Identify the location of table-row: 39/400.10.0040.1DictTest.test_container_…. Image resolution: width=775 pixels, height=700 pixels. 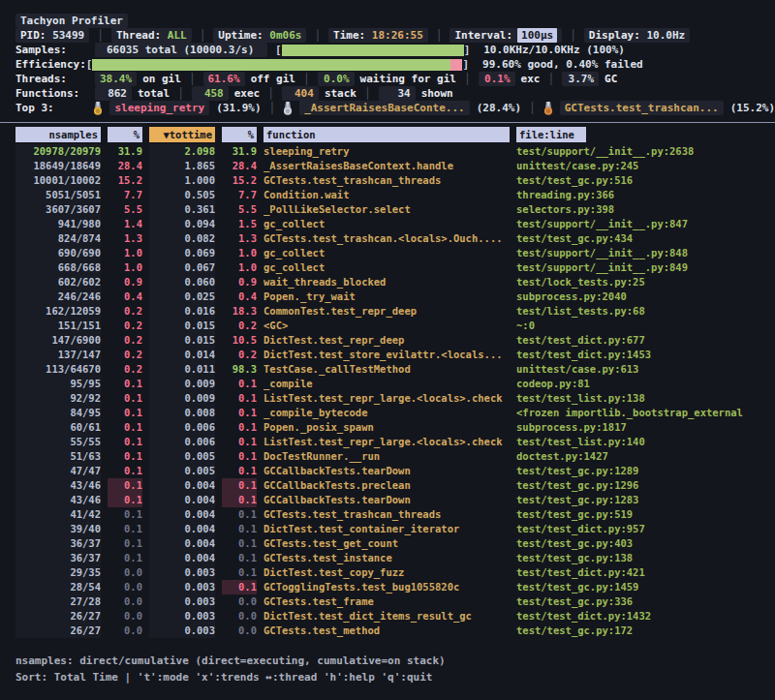
(388, 529).